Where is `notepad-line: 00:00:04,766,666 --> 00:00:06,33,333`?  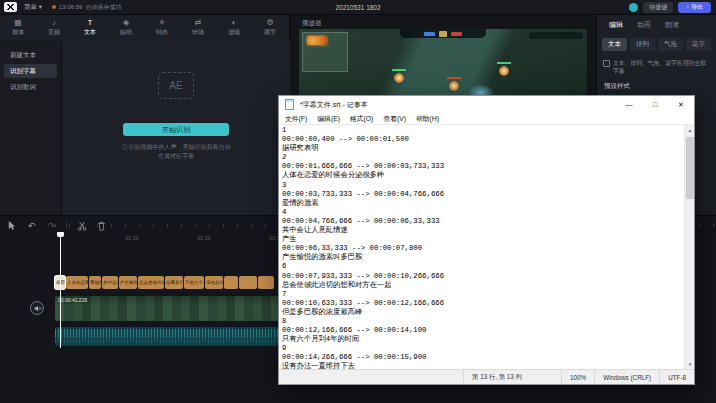
notepad-line: 00:00:04,766,666 --> 00:00:06,33,333 is located at coordinates (483, 222).